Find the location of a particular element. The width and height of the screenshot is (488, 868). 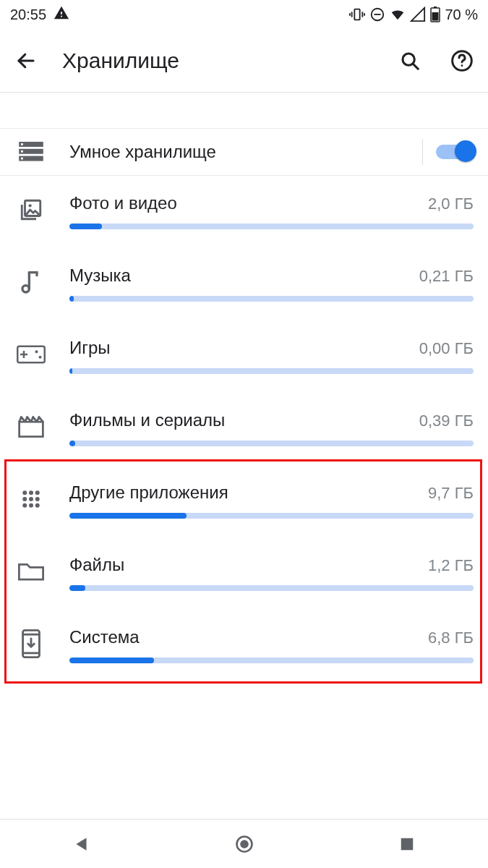

back-button is located at coordinates (26, 61).